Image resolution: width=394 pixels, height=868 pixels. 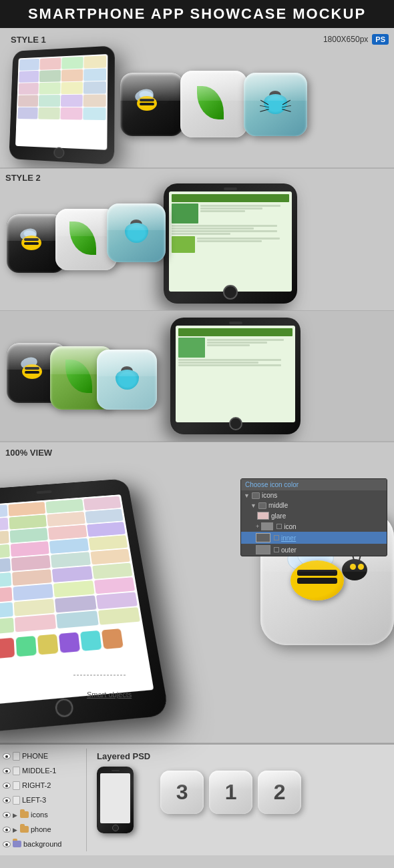 What do you see at coordinates (43, 829) in the screenshot?
I see `layer-row-phone2: ▶ phone` at bounding box center [43, 829].